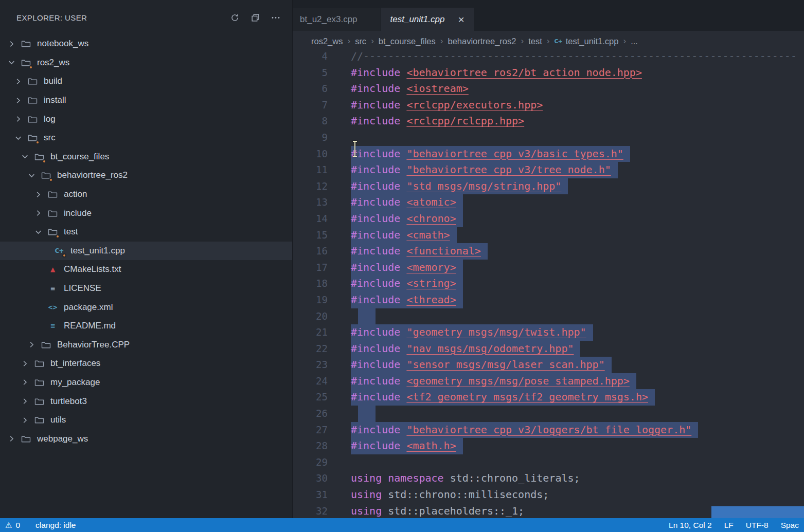 The height and width of the screenshot is (532, 804). I want to click on code-line-text: //--------------------------------------…, so click(574, 58).